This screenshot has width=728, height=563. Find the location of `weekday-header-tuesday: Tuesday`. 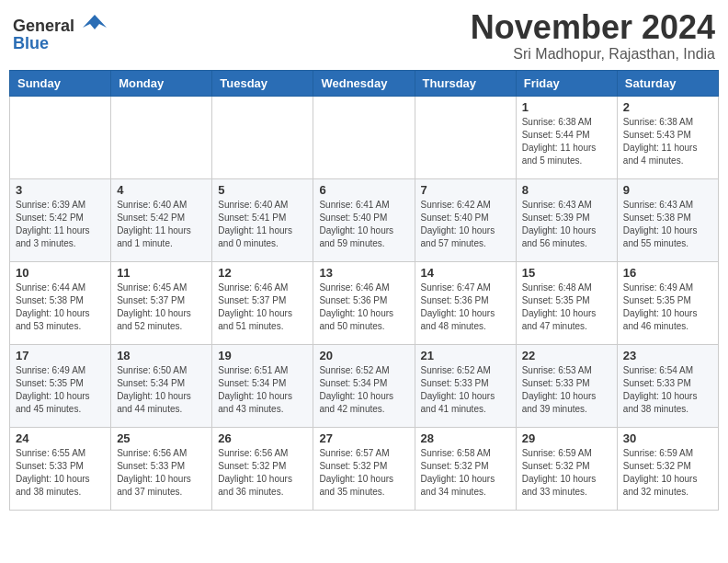

weekday-header-tuesday: Tuesday is located at coordinates (263, 83).